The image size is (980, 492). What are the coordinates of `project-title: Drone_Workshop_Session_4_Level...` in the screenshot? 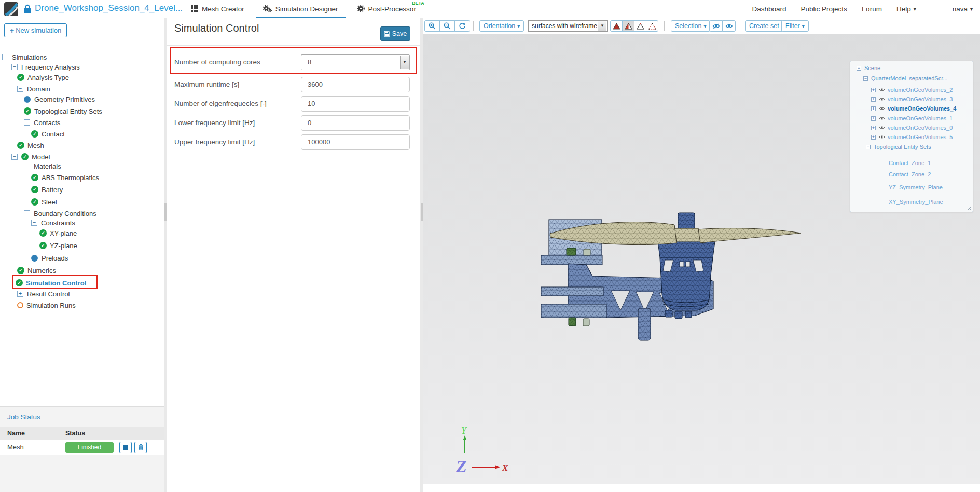 It's located at (109, 8).